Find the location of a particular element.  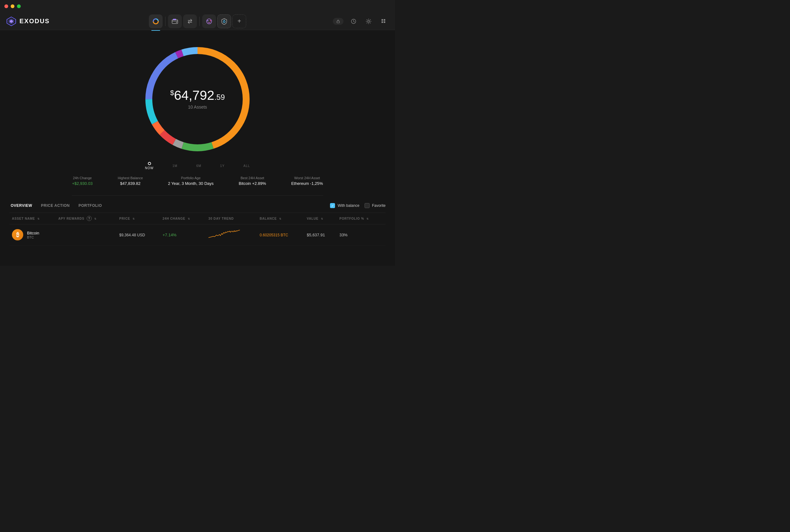

filter-with-balance: ✓ With balance is located at coordinates (345, 206).